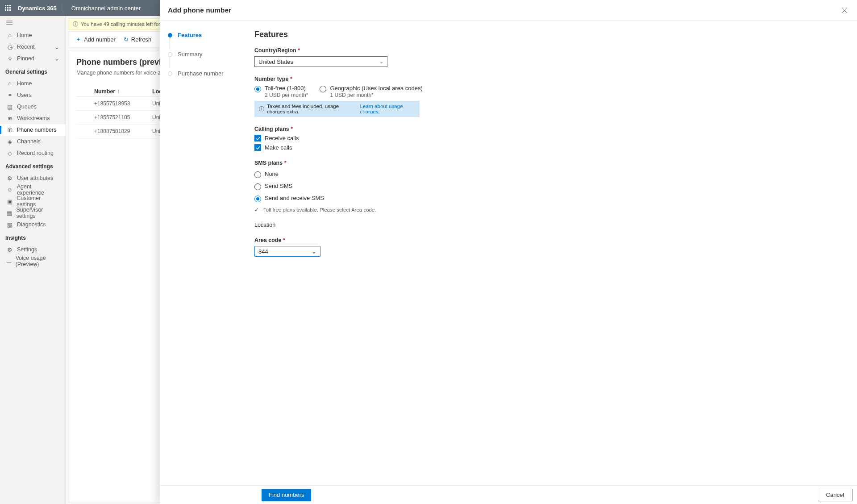 The height and width of the screenshot is (504, 857). What do you see at coordinates (10, 190) in the screenshot?
I see `agent-icon: ☺` at bounding box center [10, 190].